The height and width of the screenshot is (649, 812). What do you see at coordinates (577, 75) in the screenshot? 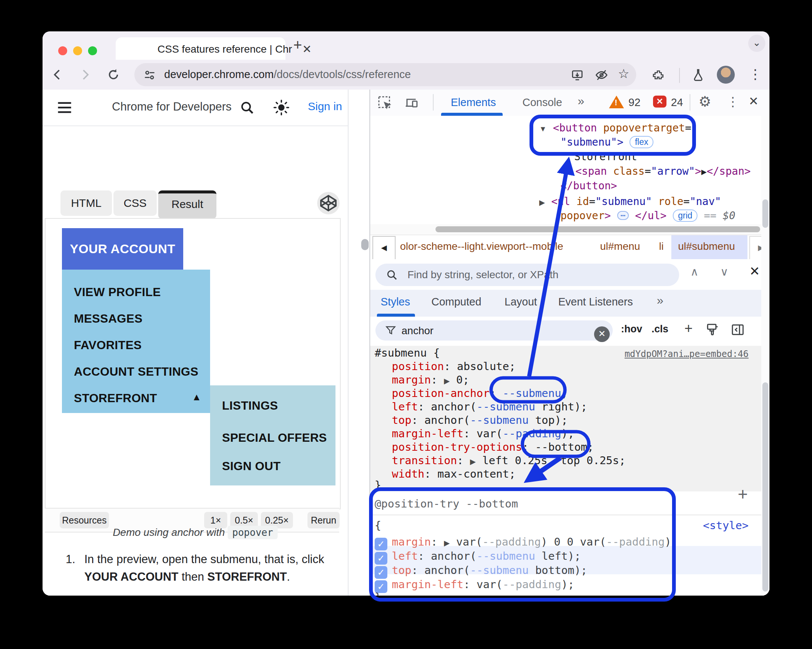
I see `install-icon` at bounding box center [577, 75].